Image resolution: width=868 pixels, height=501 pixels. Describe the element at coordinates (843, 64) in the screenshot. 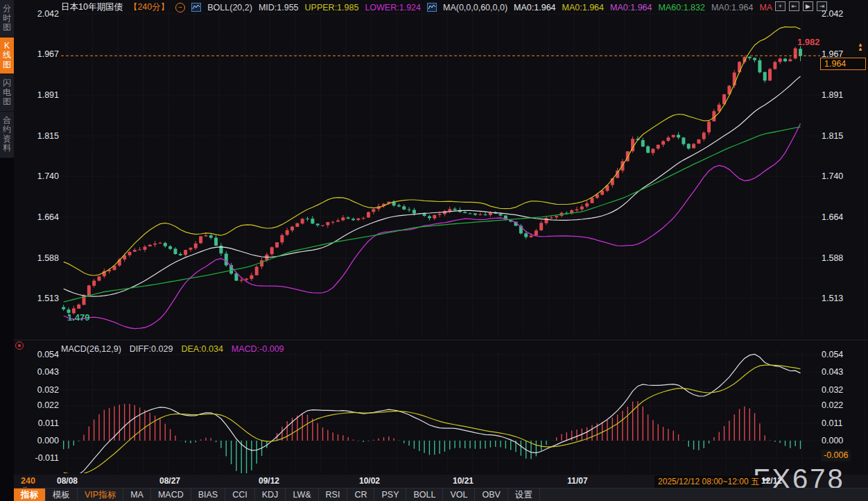

I see `current-price-tag: 1.964` at that location.